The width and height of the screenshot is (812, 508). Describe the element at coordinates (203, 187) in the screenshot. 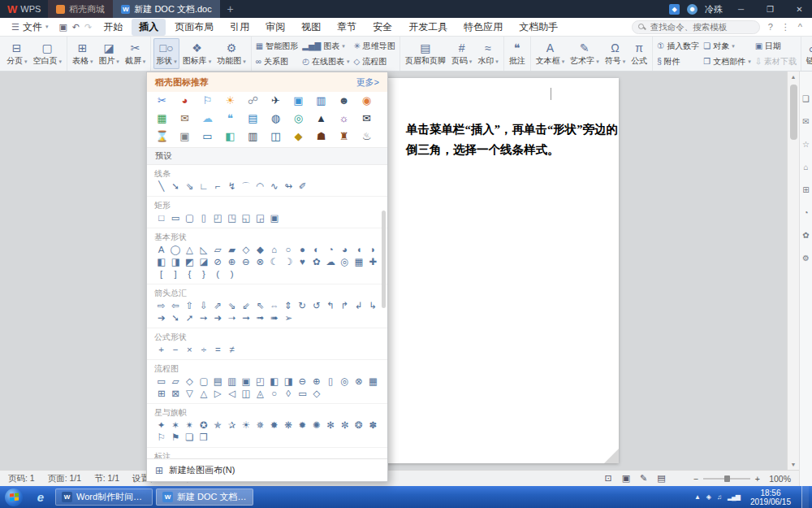

I see `lines-shape-icon: ∟` at that location.